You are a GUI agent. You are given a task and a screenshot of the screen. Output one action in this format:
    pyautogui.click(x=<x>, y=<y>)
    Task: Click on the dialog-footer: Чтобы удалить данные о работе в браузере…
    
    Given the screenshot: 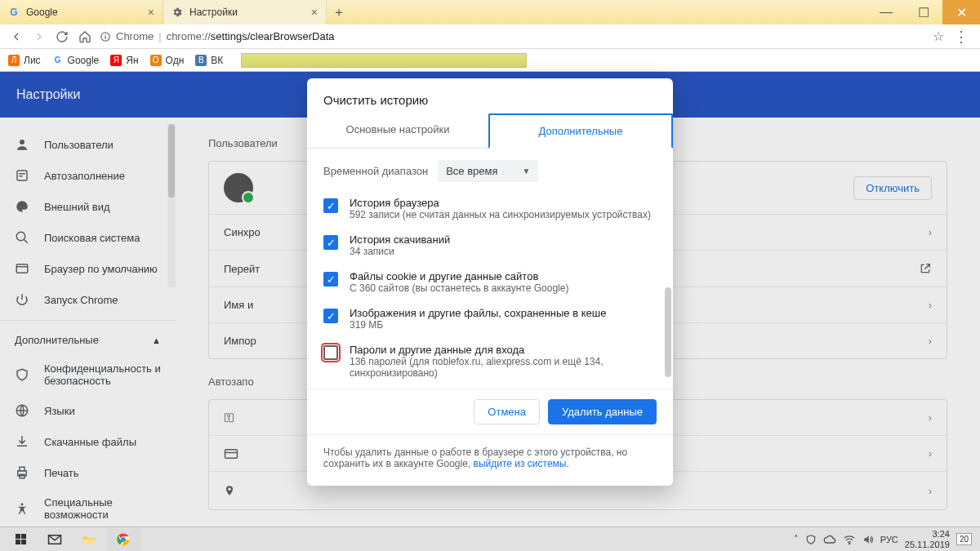 What is the action you would take?
    pyautogui.click(x=490, y=460)
    